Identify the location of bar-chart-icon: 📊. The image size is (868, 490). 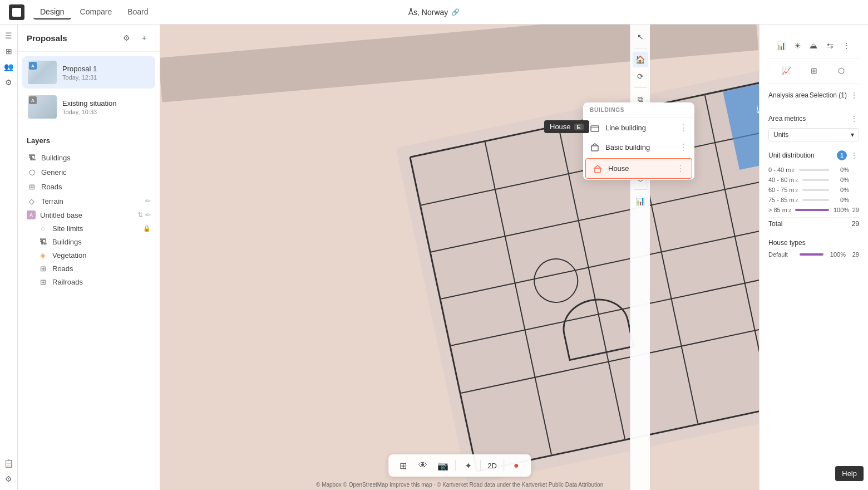
(781, 46).